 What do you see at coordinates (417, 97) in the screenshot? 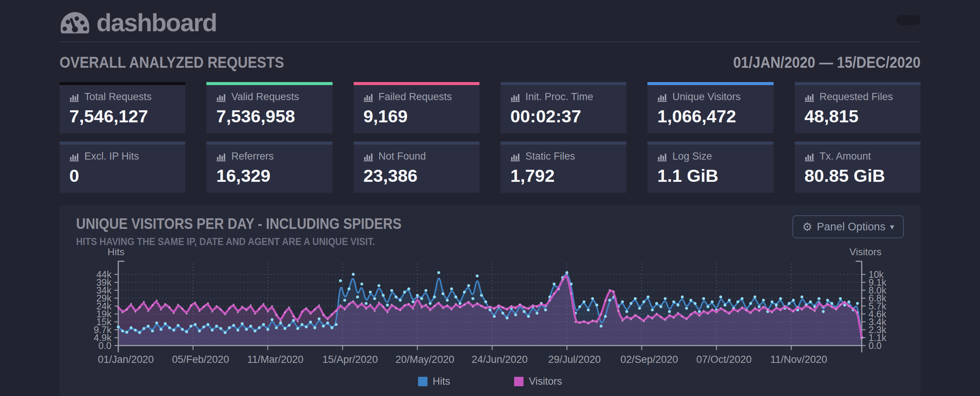
I see `stat-card-label: Failed Requests` at bounding box center [417, 97].